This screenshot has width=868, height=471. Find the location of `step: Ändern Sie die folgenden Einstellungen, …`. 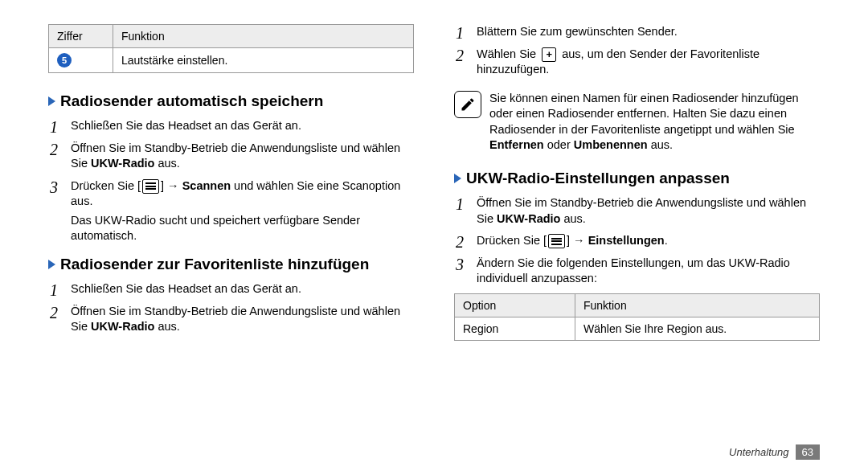

step: Ändern Sie die folgenden Einstellungen, … is located at coordinates (637, 272).